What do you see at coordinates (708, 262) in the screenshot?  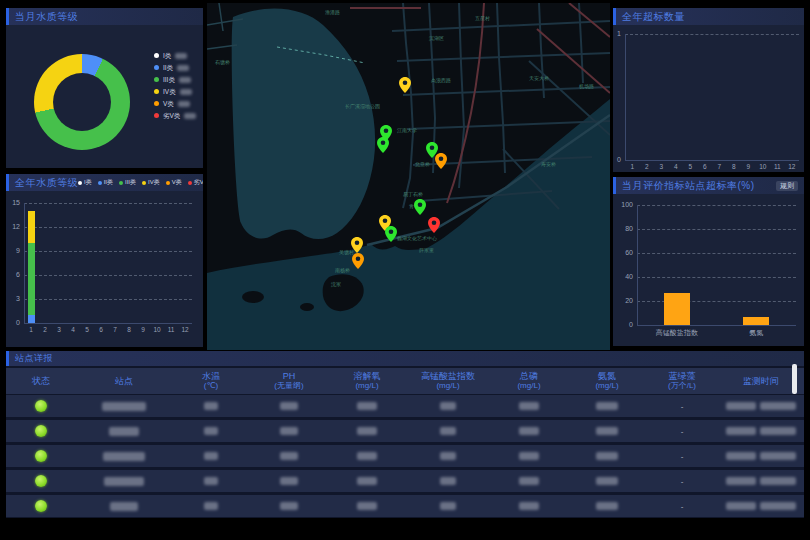 I see `exceedance-rate-chart: 020406080100高锰酸盐指数氨氮` at bounding box center [708, 262].